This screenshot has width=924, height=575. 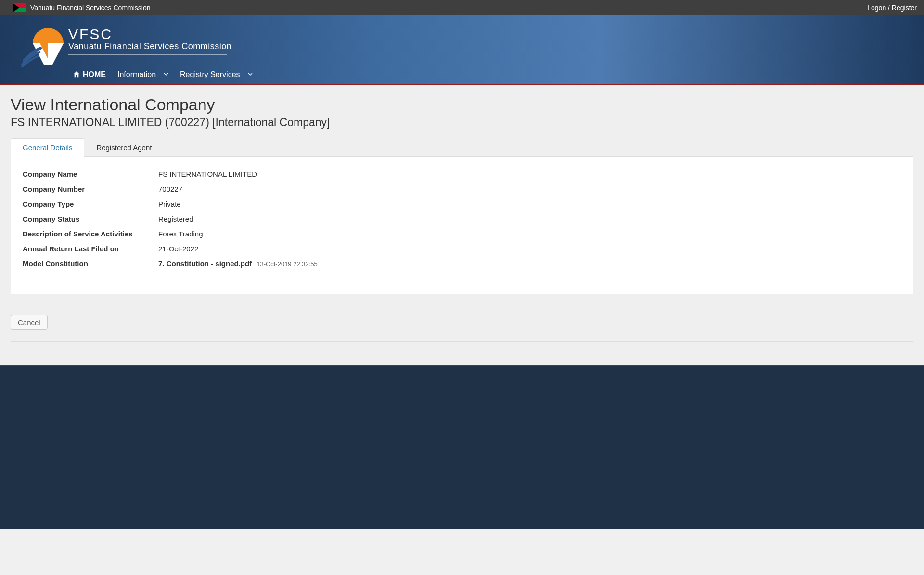 I want to click on constitution-file-date: 13-Oct-2019 22:32:55, so click(x=287, y=264).